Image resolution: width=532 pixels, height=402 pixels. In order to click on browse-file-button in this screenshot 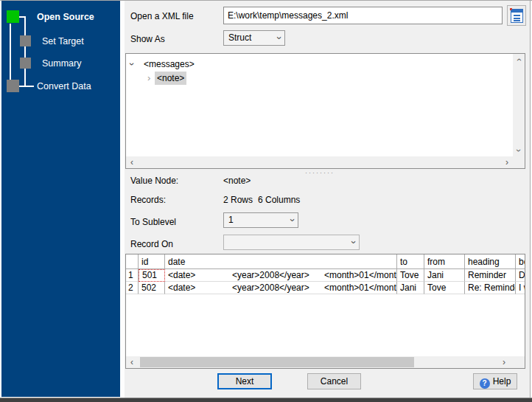, I will do `click(517, 15)`.